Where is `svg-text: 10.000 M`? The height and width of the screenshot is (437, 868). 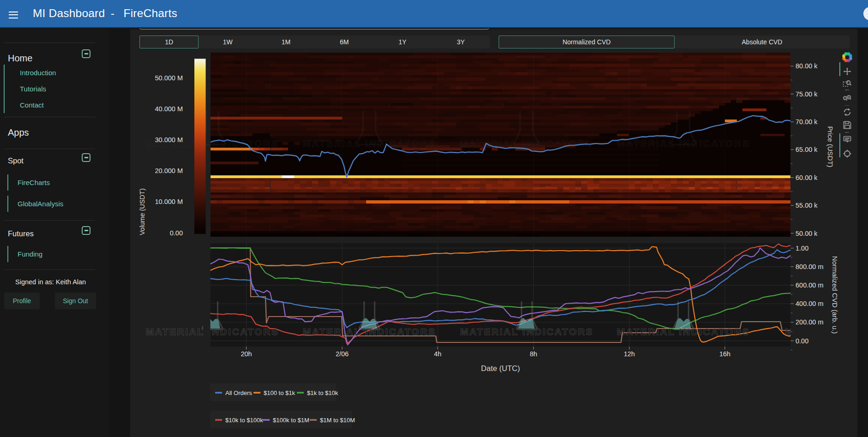 svg-text: 10.000 M is located at coordinates (169, 202).